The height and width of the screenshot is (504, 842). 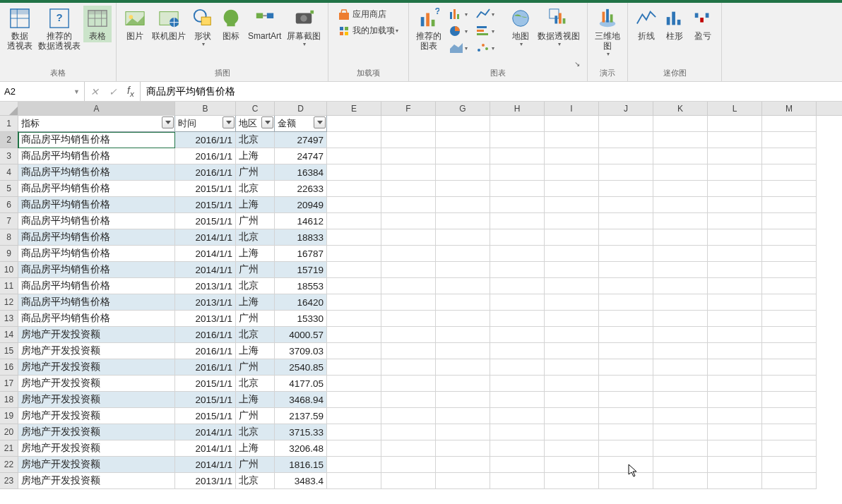 I want to click on col-header-M: M, so click(x=790, y=109).